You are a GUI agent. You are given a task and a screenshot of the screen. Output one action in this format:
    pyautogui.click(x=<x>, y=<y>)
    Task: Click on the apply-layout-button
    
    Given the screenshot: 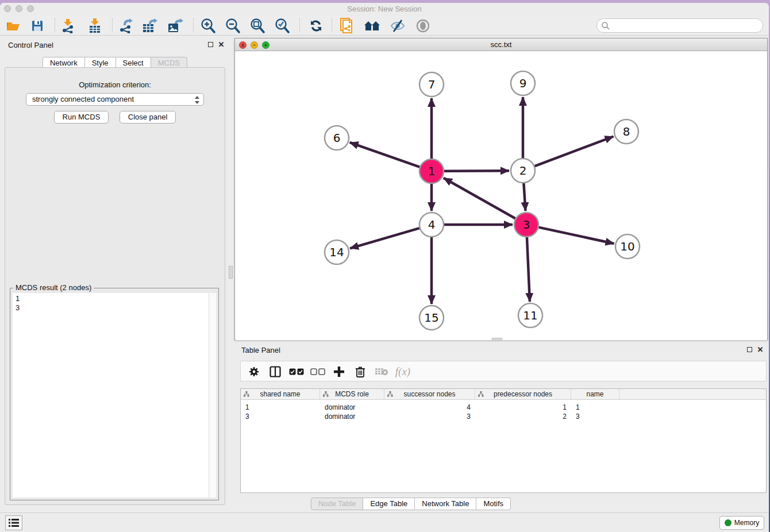 What is the action you would take?
    pyautogui.click(x=316, y=26)
    